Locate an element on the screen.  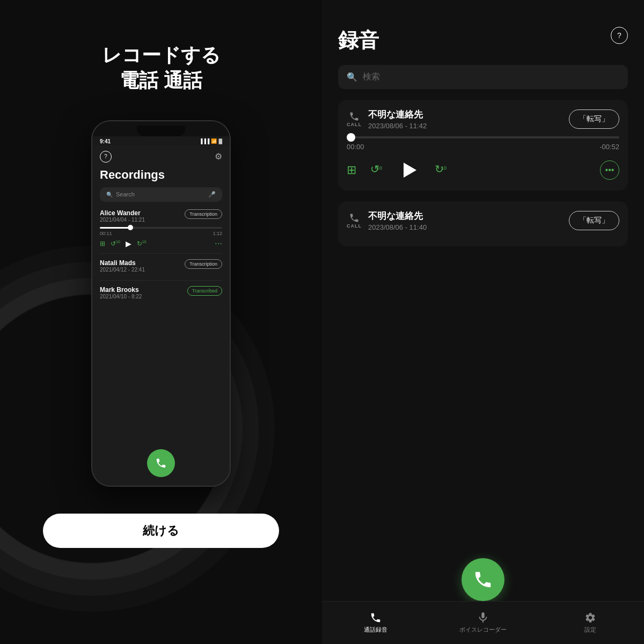
right-help-icon: ? is located at coordinates (619, 35).